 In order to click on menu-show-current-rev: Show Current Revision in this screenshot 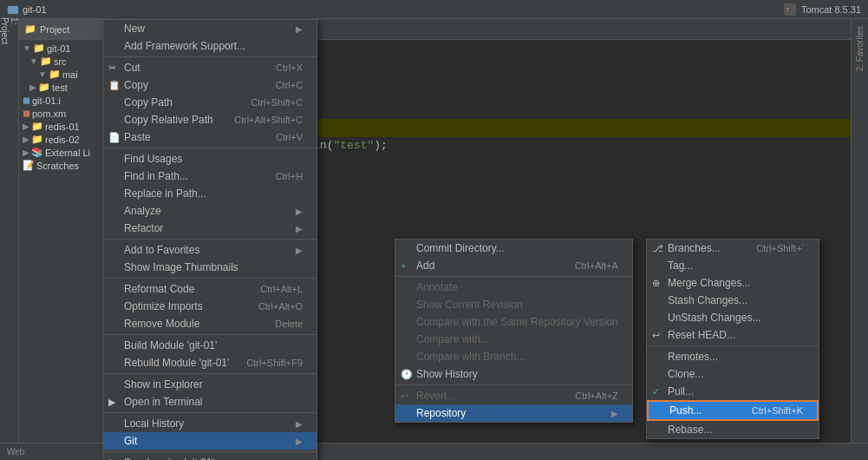, I will do `click(513, 305)`.